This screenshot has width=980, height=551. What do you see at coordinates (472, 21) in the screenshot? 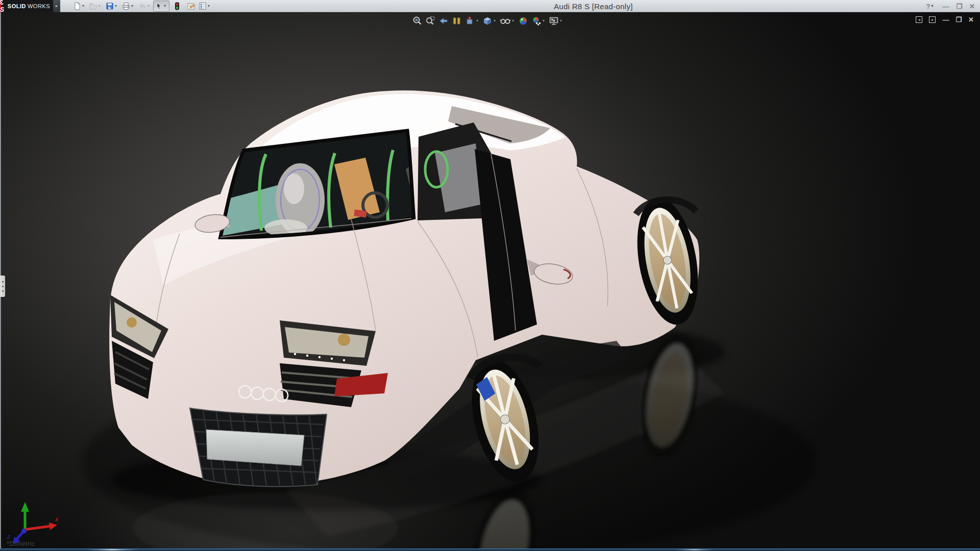
I see `view-orientation-button: ▾` at bounding box center [472, 21].